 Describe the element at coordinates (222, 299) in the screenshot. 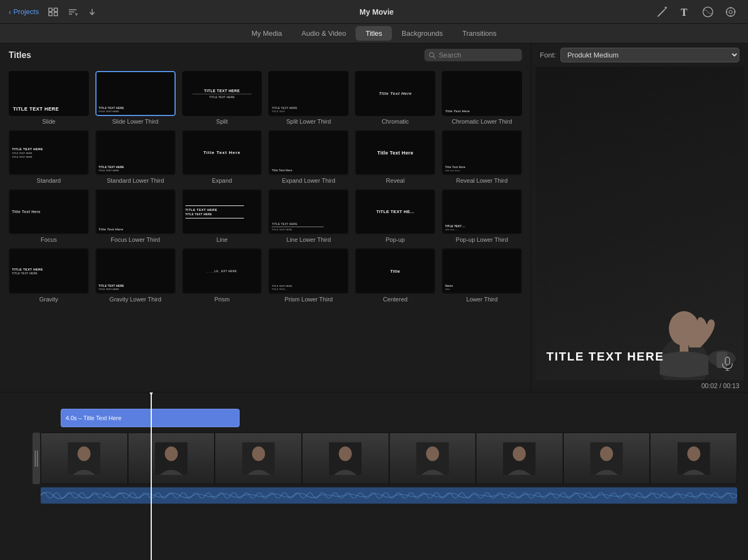

I see `title-label-prism: Prism` at that location.